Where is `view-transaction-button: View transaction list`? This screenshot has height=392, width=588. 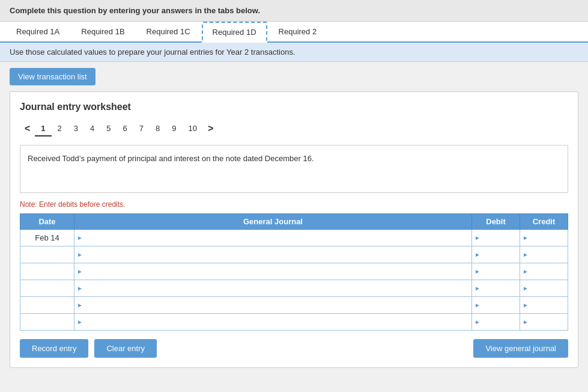
view-transaction-button: View transaction list is located at coordinates (53, 77).